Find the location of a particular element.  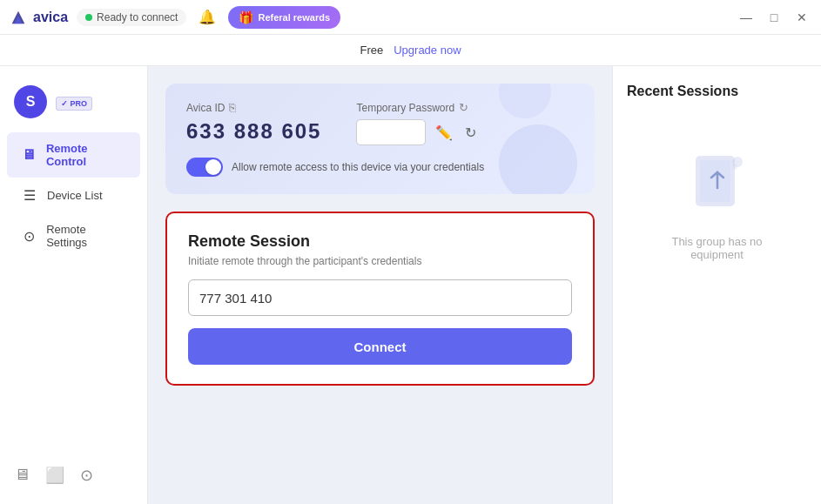

remote-id-input is located at coordinates (380, 298).